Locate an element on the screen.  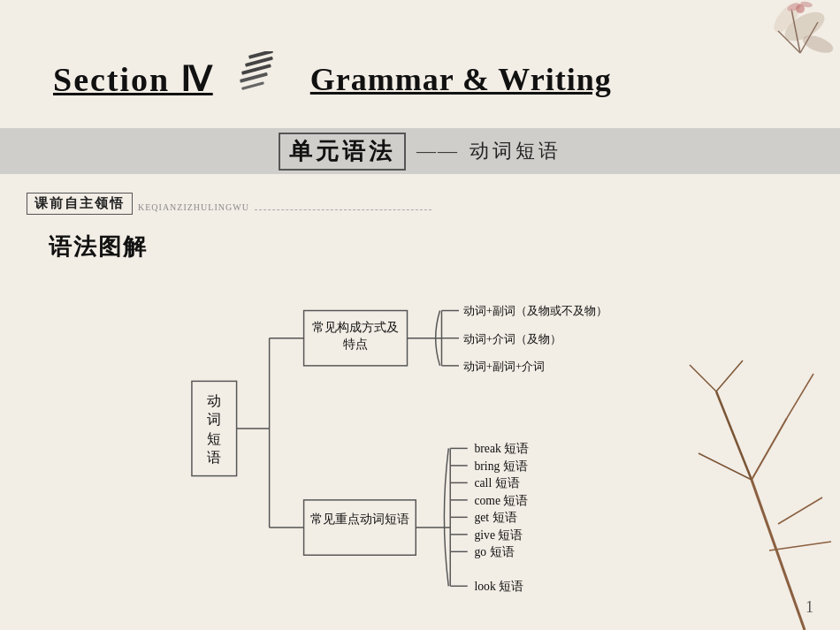
svg-text: 短 is located at coordinates (214, 438).